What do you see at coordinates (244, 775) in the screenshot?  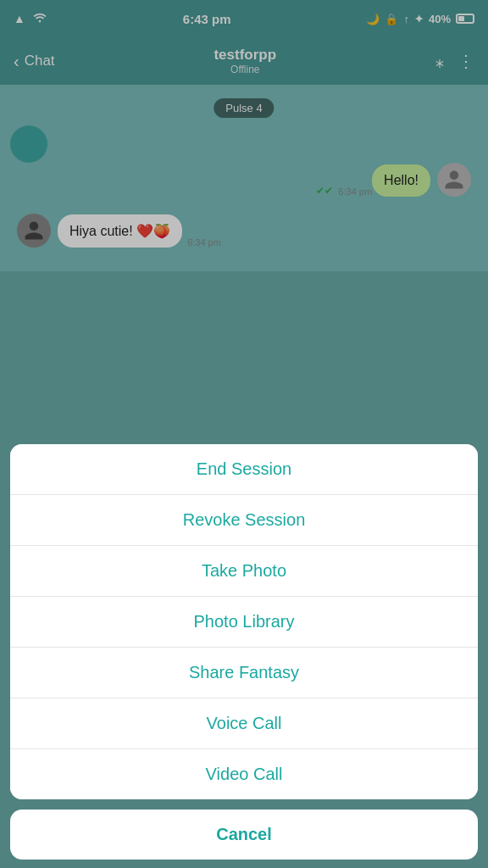 I see `action-video-call: Video Call` at bounding box center [244, 775].